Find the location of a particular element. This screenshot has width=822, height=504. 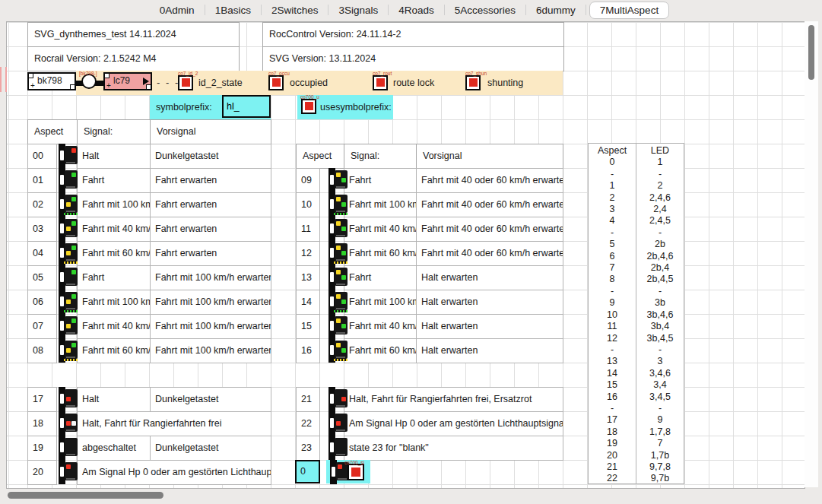

aspect-cell: 07 is located at coordinates (43, 327).